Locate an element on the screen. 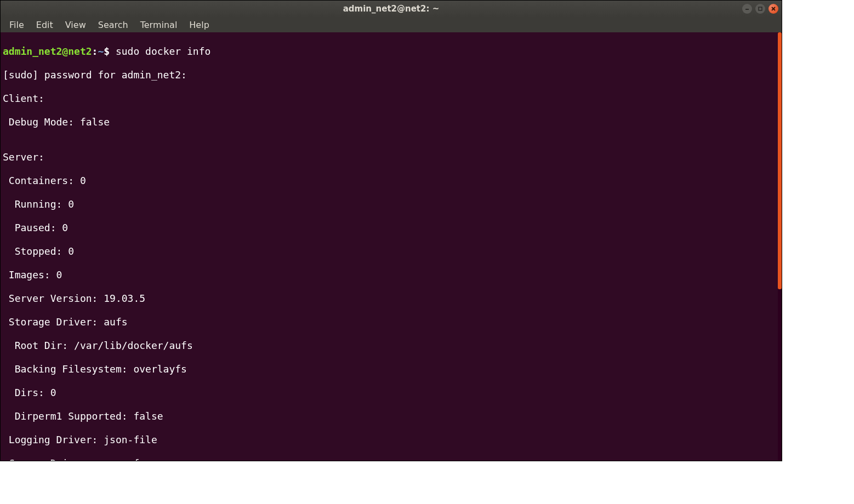  minimize-button is located at coordinates (747, 9).